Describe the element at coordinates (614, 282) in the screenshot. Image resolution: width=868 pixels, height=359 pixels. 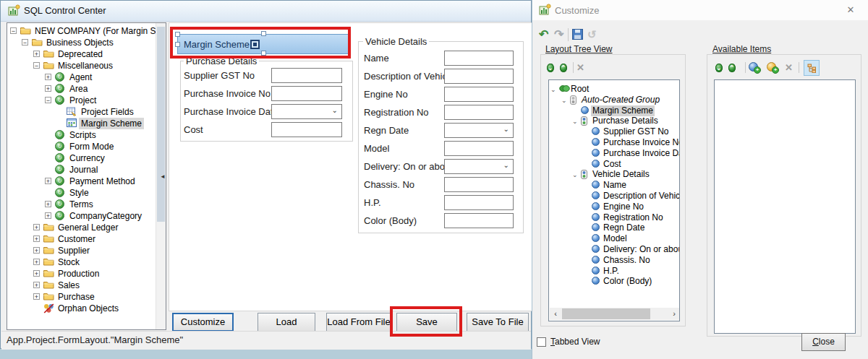
I see `layout-tree-item: Color (Body)` at that location.